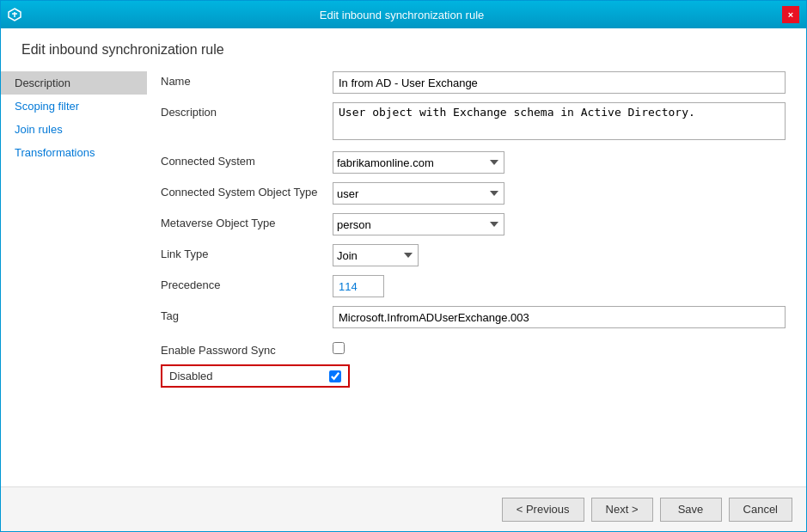  I want to click on link-type-row: Link Type Join, so click(473, 255).